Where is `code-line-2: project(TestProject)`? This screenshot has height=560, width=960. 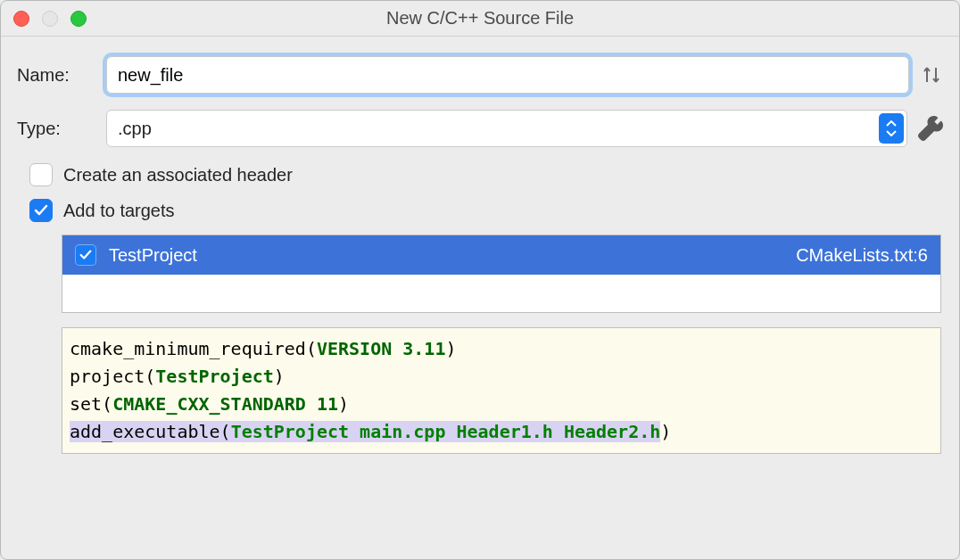 code-line-2: project(TestProject) is located at coordinates (501, 376).